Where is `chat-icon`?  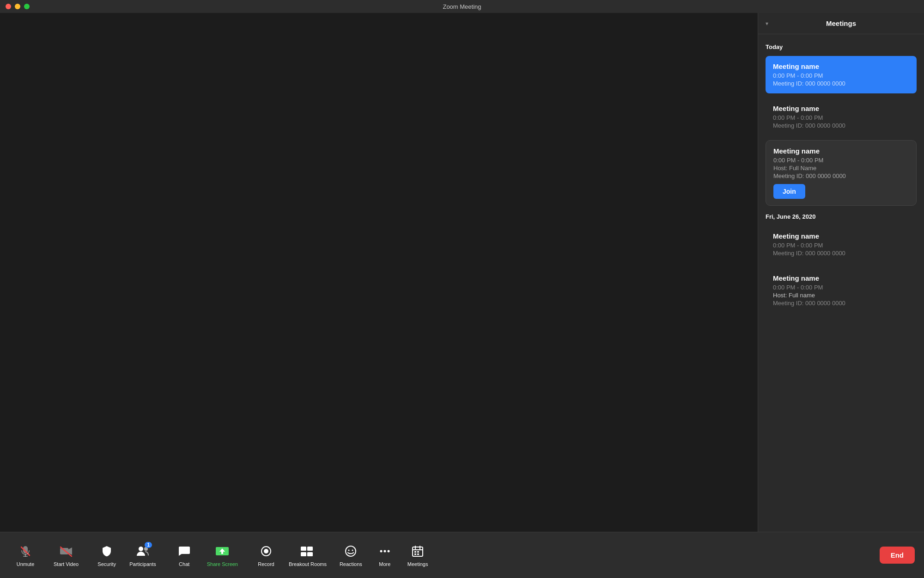 chat-icon is located at coordinates (184, 551).